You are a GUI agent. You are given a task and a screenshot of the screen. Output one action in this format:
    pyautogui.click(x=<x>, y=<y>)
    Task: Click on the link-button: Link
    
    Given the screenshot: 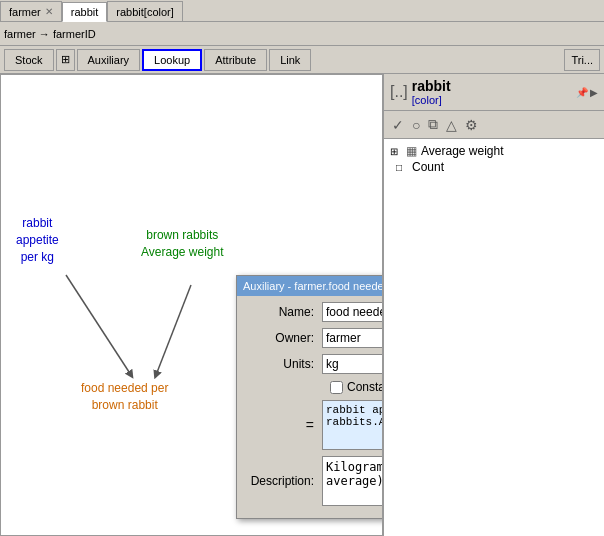 What is the action you would take?
    pyautogui.click(x=290, y=60)
    